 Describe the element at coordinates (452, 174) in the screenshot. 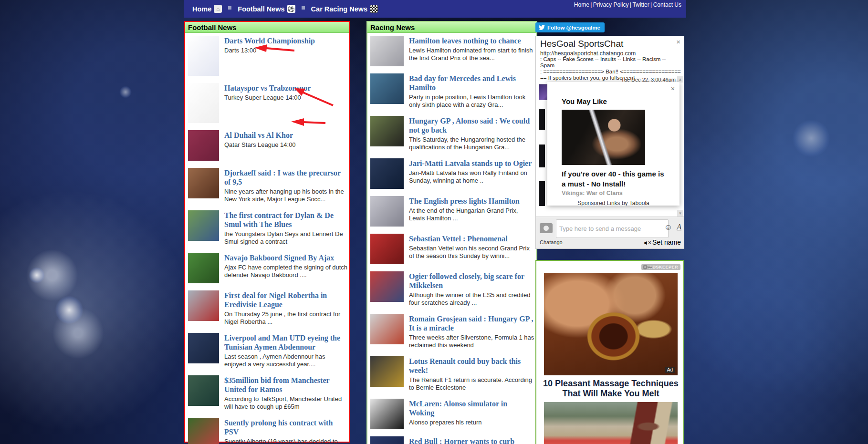

I see `news-item: Jari-Matti Latvala stands up to Ogier Ja…` at that location.